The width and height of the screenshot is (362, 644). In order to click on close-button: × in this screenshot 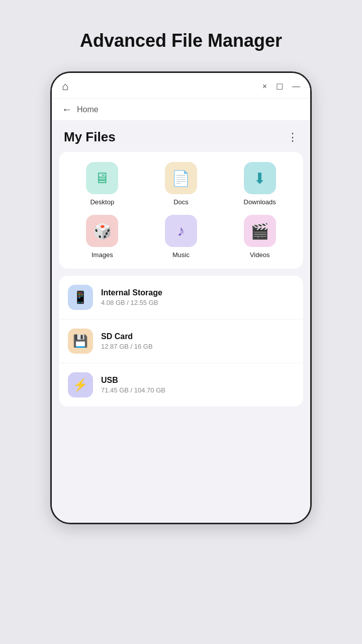, I will do `click(264, 87)`.